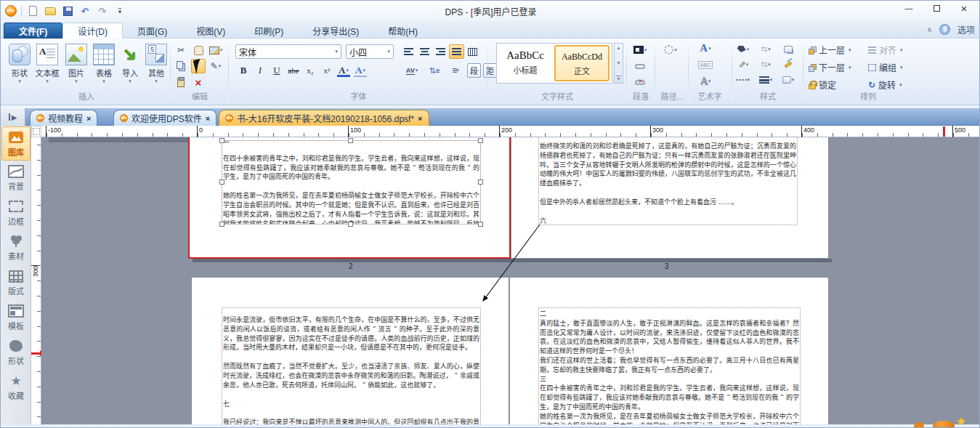 The width and height of the screenshot is (980, 428). What do you see at coordinates (165, 118) in the screenshot?
I see `doc-tab-welcome: DPS 欢迎使用DPS软件 ×` at bounding box center [165, 118].